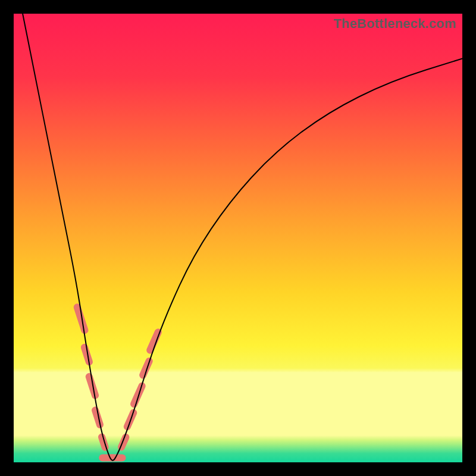 The width and height of the screenshot is (476, 476). I want to click on data-markers, so click(118, 382).